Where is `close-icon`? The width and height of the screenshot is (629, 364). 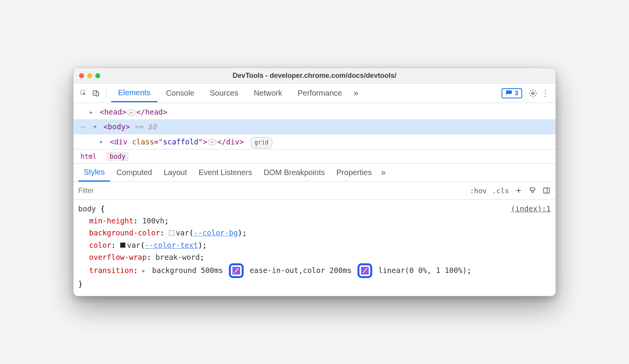
close-icon is located at coordinates (81, 76).